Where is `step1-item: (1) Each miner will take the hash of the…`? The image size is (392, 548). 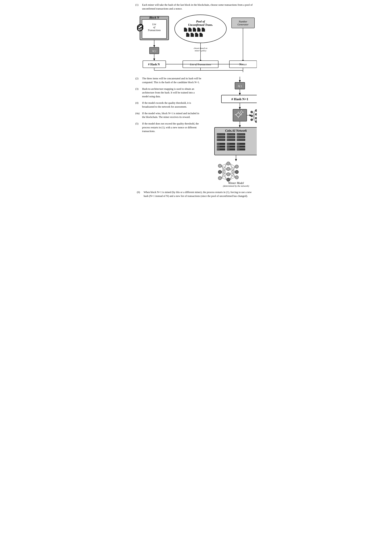
step1-item: (1) Each miner will take the hash of the… is located at coordinates (196, 7).